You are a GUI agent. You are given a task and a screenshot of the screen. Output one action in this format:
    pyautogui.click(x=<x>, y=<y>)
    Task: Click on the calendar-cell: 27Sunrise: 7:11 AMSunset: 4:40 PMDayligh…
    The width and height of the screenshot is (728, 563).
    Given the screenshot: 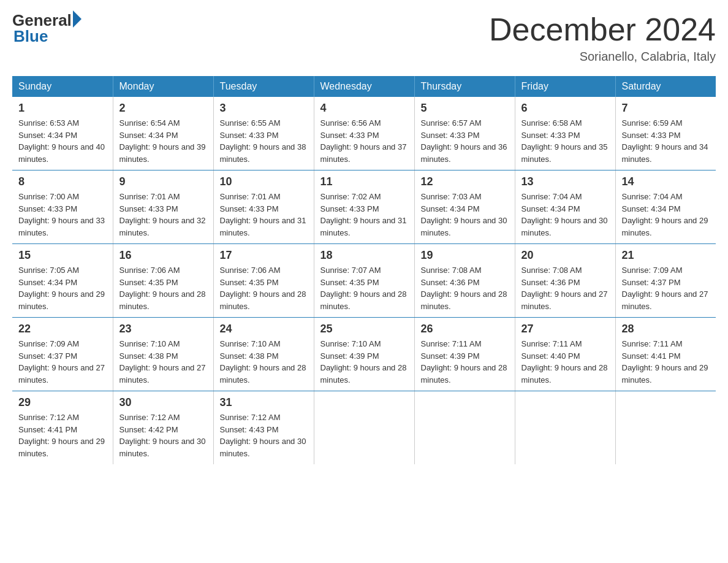 What is the action you would take?
    pyautogui.click(x=565, y=354)
    